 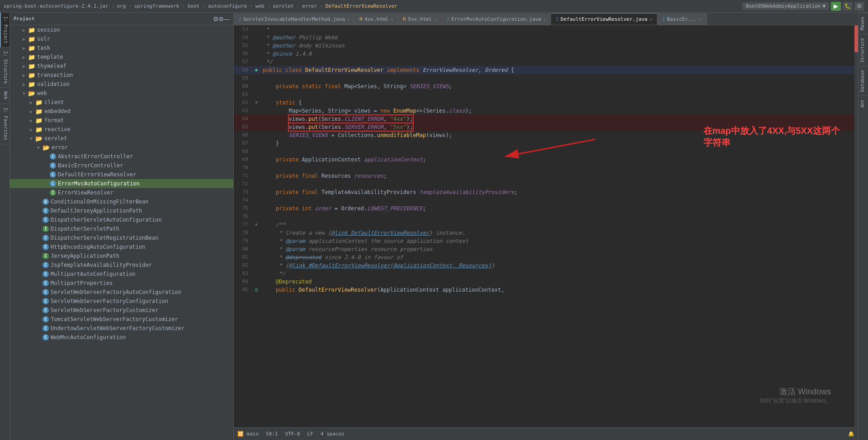 What do you see at coordinates (122, 283) in the screenshot?
I see `file-multipartprops: C MultipartProperties` at bounding box center [122, 283].